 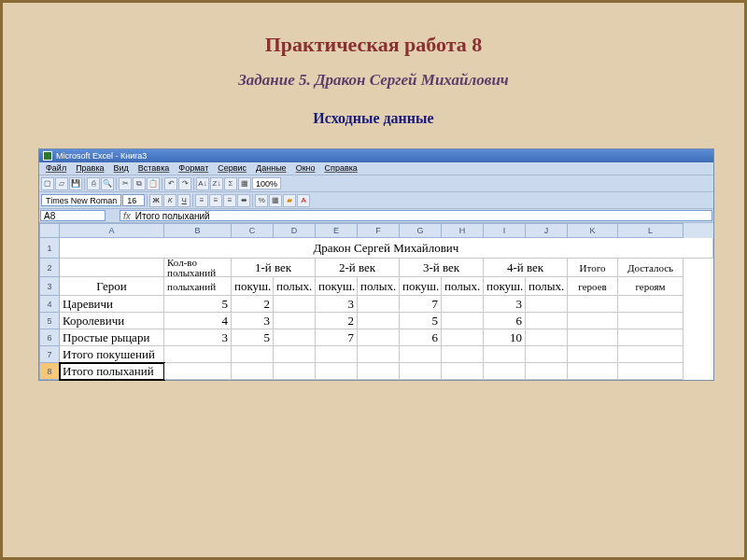 What do you see at coordinates (81, 200) in the screenshot?
I see `font-name-field: Times New Roman` at bounding box center [81, 200].